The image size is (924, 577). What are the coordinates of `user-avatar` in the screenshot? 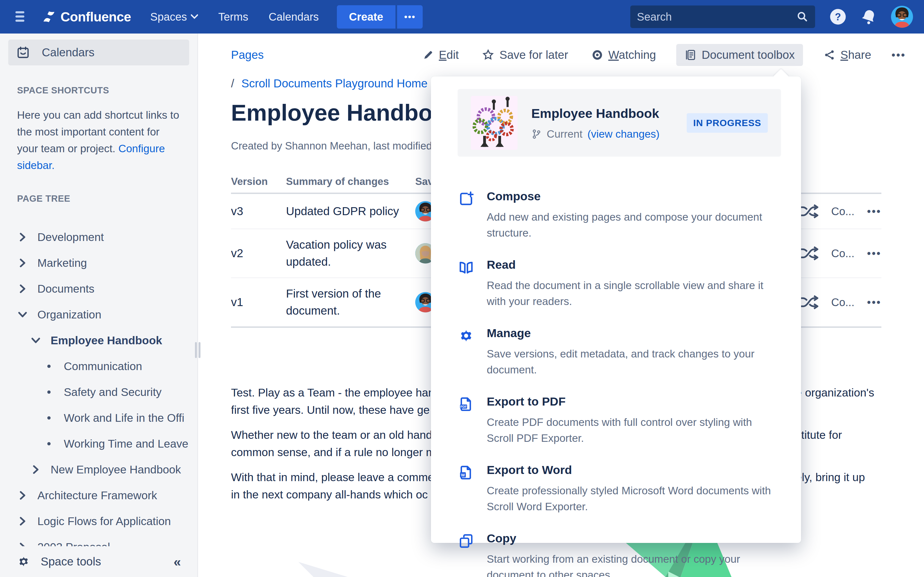 It's located at (902, 17).